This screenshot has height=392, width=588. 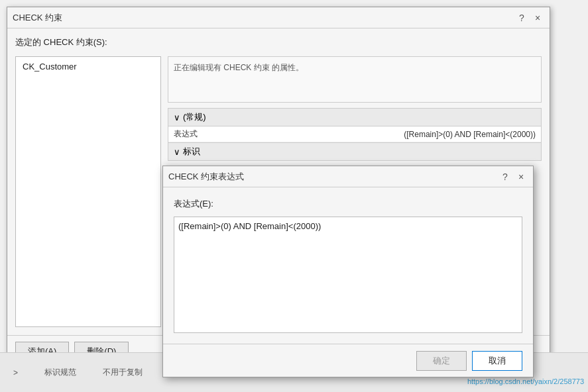 What do you see at coordinates (355, 79) in the screenshot?
I see `info-box: 正在编辑现有 CHECK 约束 的属性。` at bounding box center [355, 79].